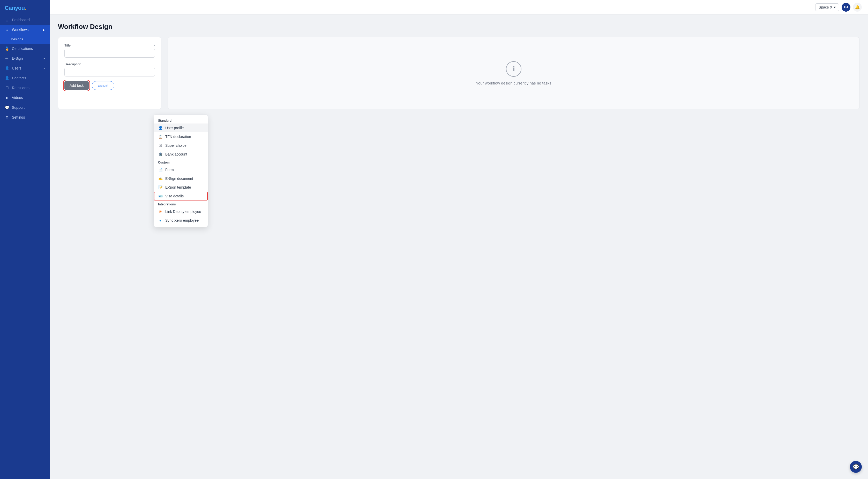 The width and height of the screenshot is (868, 479). What do you see at coordinates (25, 7) in the screenshot?
I see `brand-logo: Canyou.` at bounding box center [25, 7].